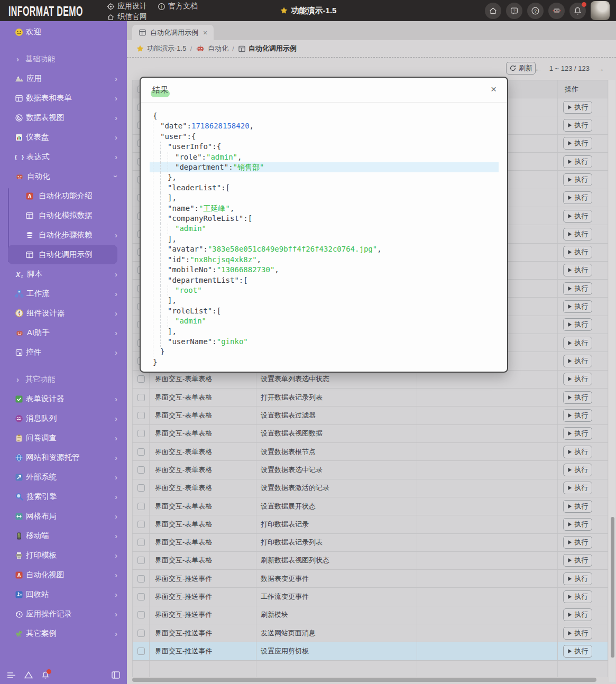 The height and width of the screenshot is (684, 616). Describe the element at coordinates (63, 196) in the screenshot. I see `sidebar-item: A自动化功能介绍` at that location.